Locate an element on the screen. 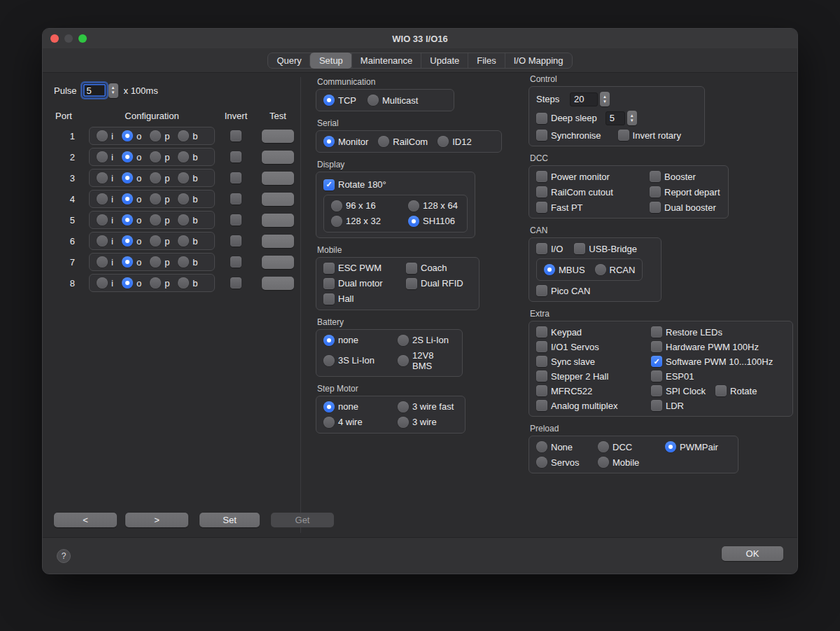 Image resolution: width=840 pixels, height=631 pixels. radio-3s-li-ion is located at coordinates (329, 361).